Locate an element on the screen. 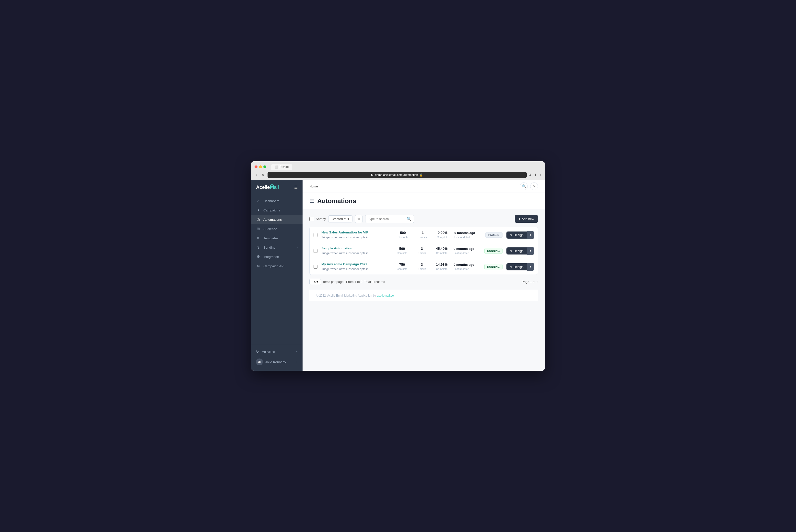  nav-back-button: ‹ is located at coordinates (257, 175).